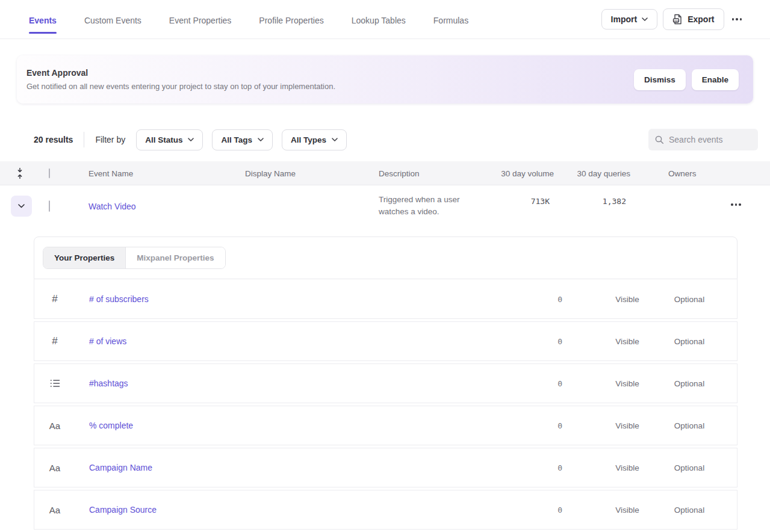 This screenshot has height=532, width=770. Describe the element at coordinates (385, 341) in the screenshot. I see `property-row: # # of views 0 Visible Optional` at that location.